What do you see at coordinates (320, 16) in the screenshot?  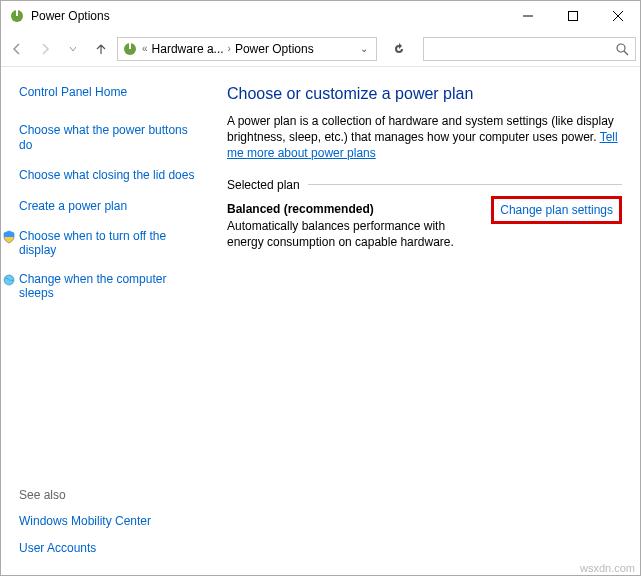 I see `titlebar: Power Options` at bounding box center [320, 16].